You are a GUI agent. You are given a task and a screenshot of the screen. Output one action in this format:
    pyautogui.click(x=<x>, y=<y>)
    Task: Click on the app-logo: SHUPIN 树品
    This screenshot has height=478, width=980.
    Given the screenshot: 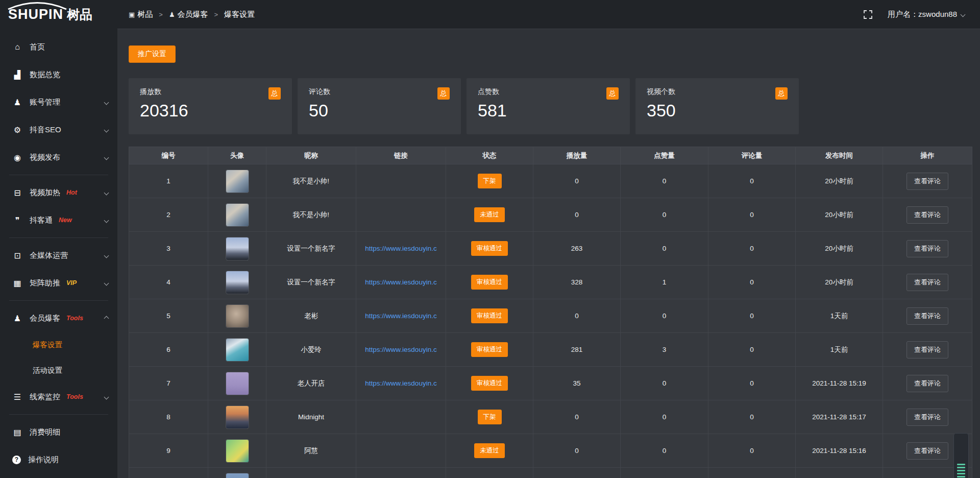 What is the action you would take?
    pyautogui.click(x=59, y=14)
    